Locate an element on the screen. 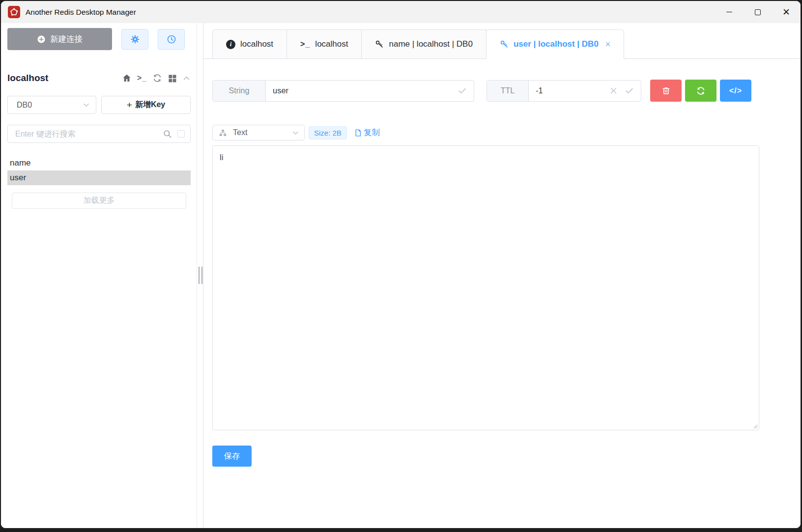  key-label: user is located at coordinates (18, 178).